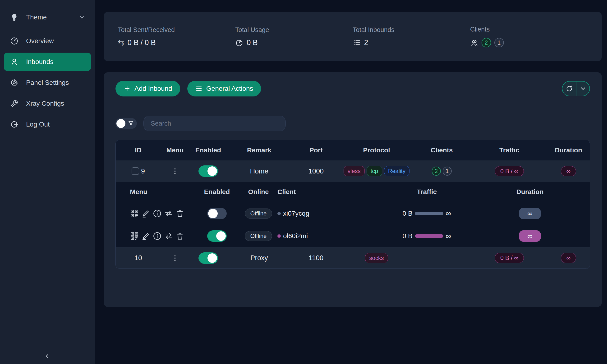 The height and width of the screenshot is (364, 607). I want to click on sidebar-item-panel-settings: Panel Settings, so click(47, 83).